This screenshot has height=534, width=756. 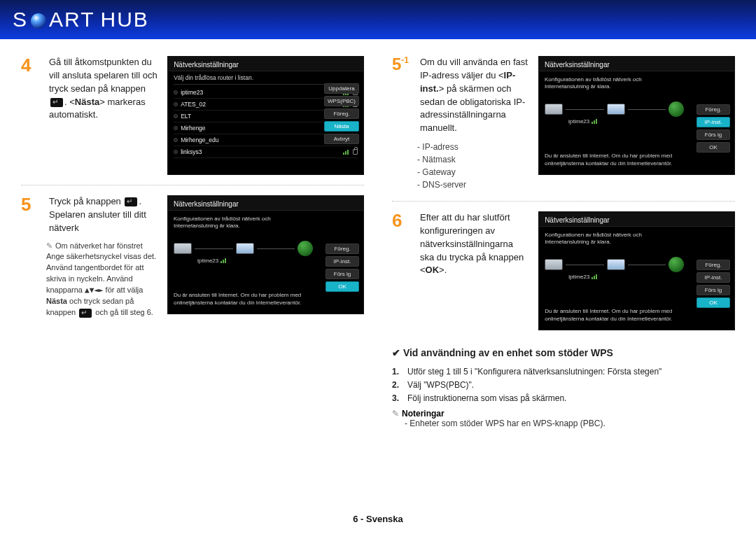 I want to click on step-4: 4 Gå till åtkomstpunkten du vill ansluta…, so click(x=90, y=113).